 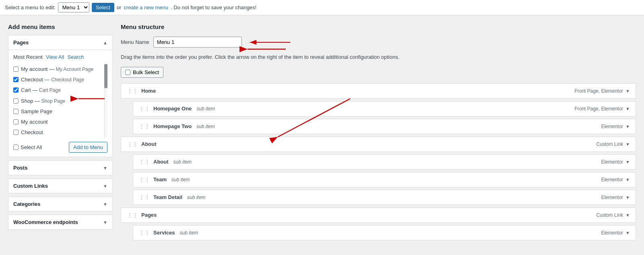 I want to click on checkout2-checkbox, so click(x=16, y=132).